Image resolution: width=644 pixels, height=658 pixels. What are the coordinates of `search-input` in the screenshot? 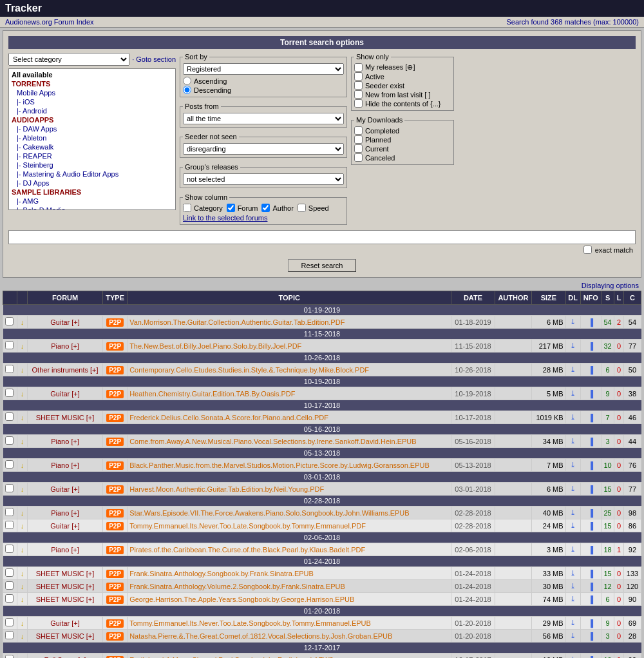 It's located at (322, 237).